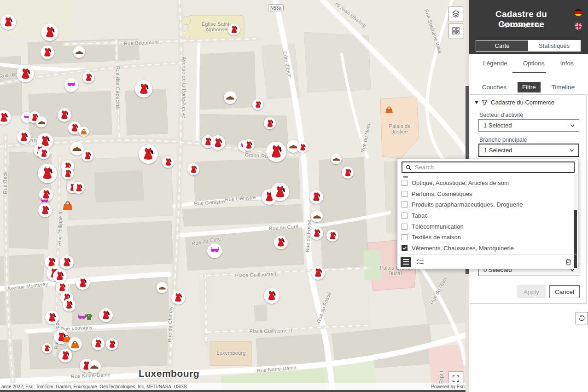 The image size is (588, 392). I want to click on dropdown-option: Télécommunication, so click(485, 226).